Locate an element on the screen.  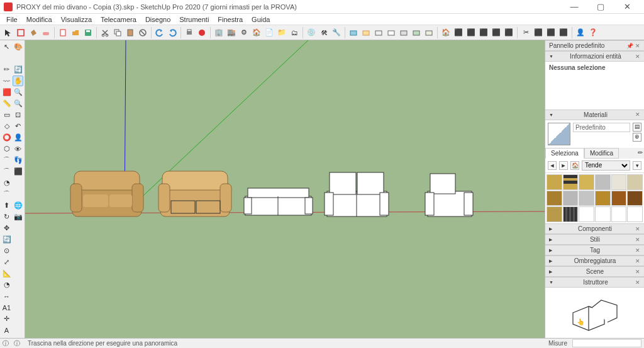
eraser-icon: 🟥 is located at coordinates (6, 92).